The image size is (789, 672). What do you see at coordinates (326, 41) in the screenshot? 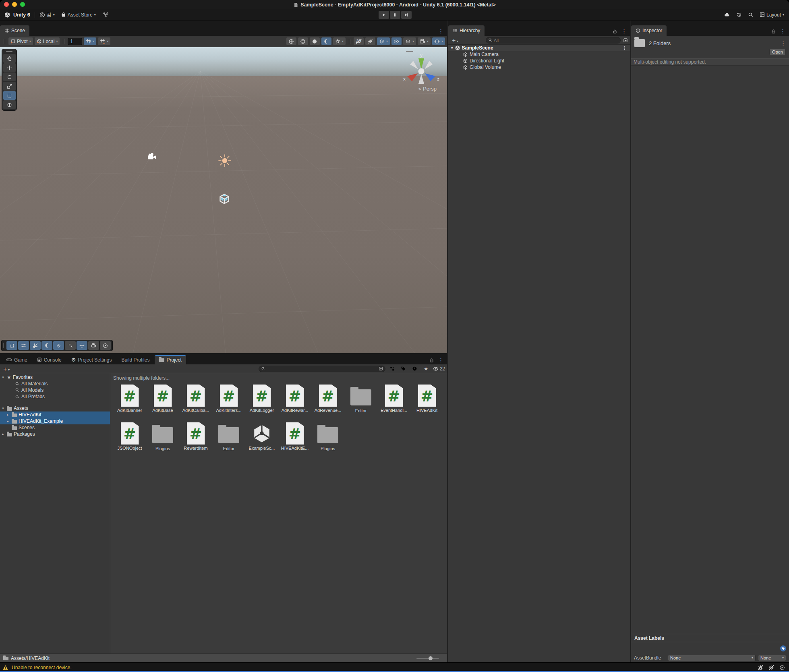
I see `crescent-button` at bounding box center [326, 41].